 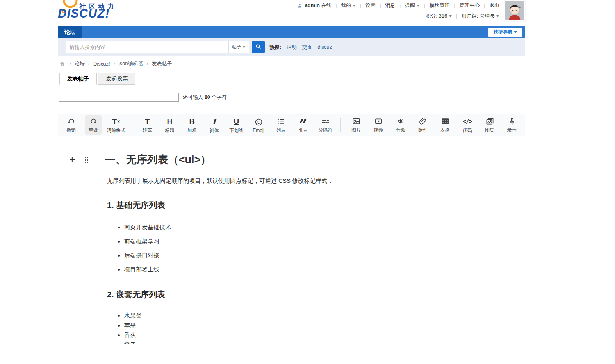 What do you see at coordinates (324, 255) in the screenshot?
I see `list-item: 后端接口对接` at bounding box center [324, 255].